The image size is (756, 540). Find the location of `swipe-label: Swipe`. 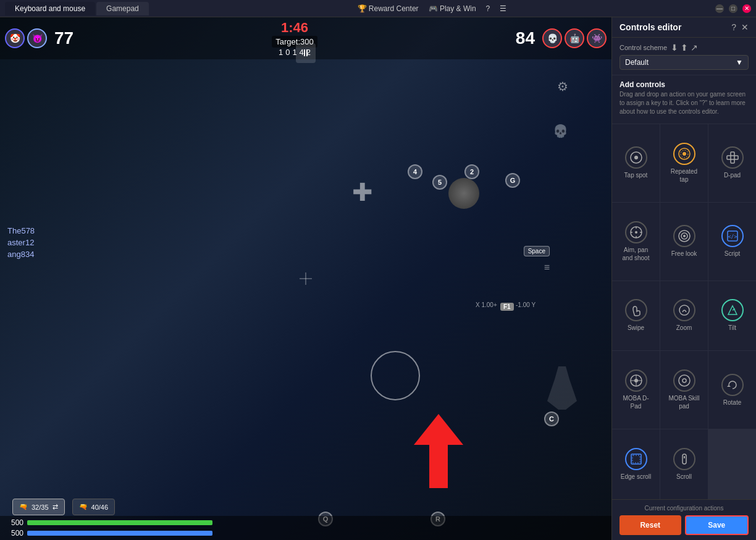

swipe-label: Swipe is located at coordinates (636, 327).